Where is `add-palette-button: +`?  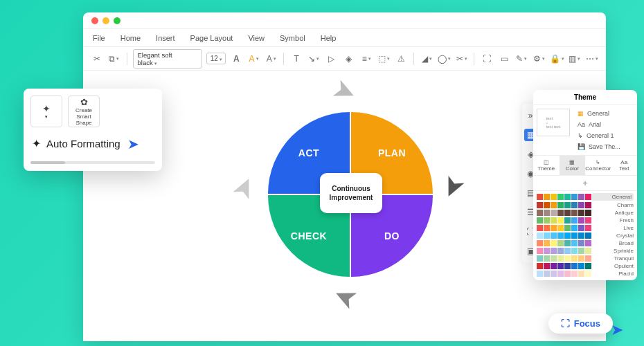
add-palette-button: + is located at coordinates (585, 183).